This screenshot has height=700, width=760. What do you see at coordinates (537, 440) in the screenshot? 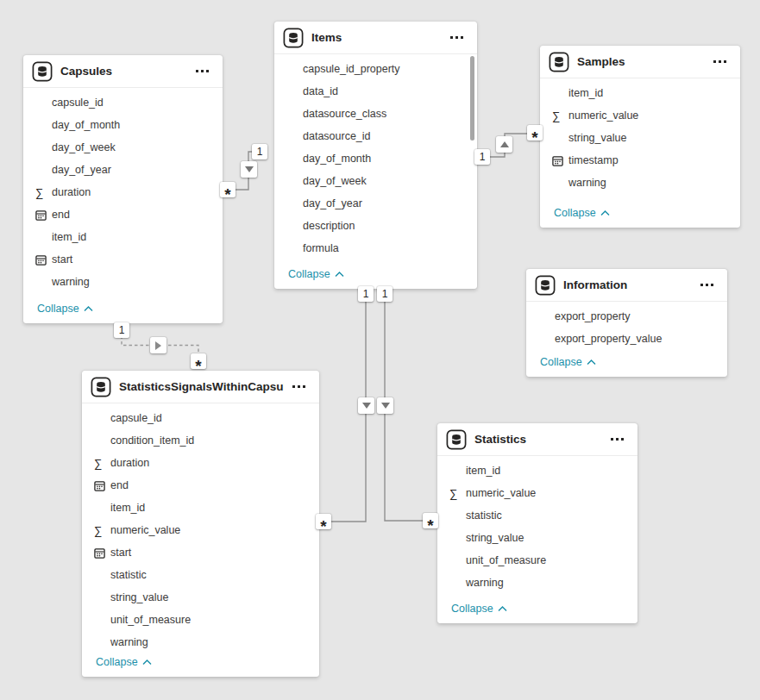
I see `table-header: Statistics` at bounding box center [537, 440].